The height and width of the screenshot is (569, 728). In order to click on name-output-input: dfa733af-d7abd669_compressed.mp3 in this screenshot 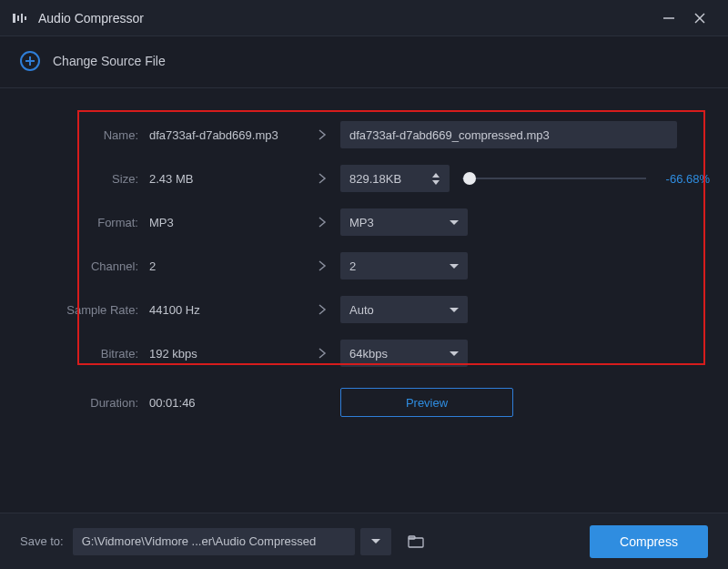, I will do `click(509, 135)`.